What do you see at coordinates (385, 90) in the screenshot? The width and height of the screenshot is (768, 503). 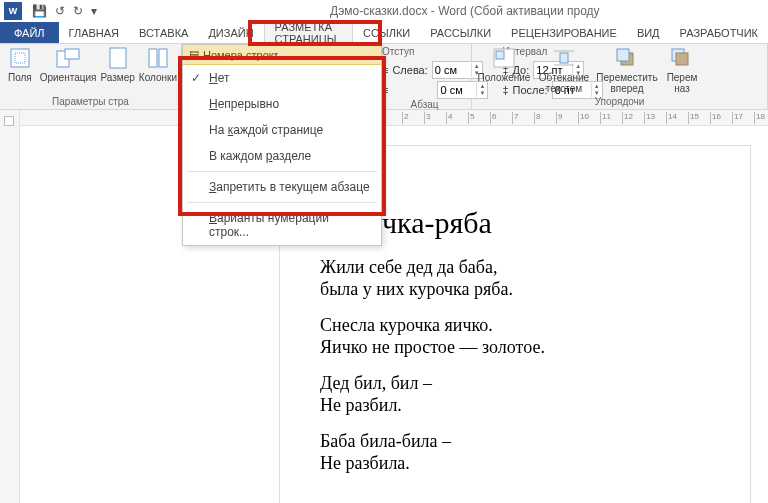 I see `indent-right-icon: ≡` at bounding box center [385, 90].